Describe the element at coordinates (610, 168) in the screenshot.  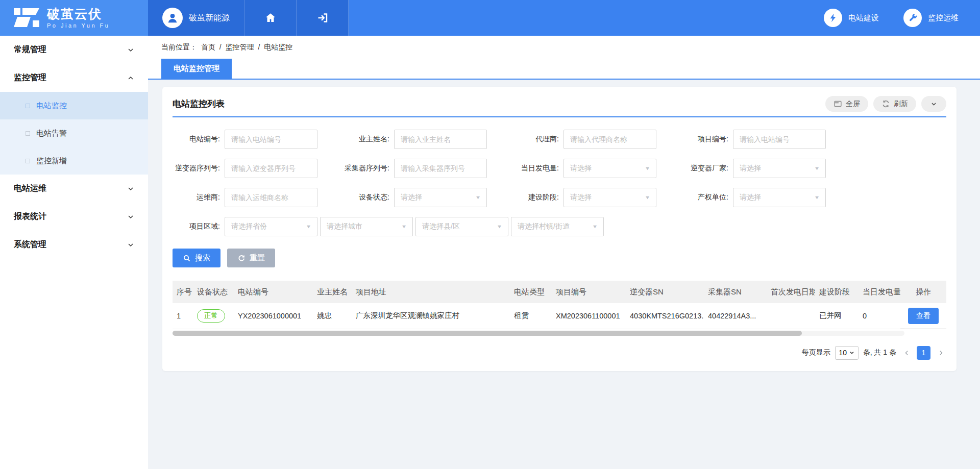
I see `daily-power-select: 请选择 ▼` at that location.